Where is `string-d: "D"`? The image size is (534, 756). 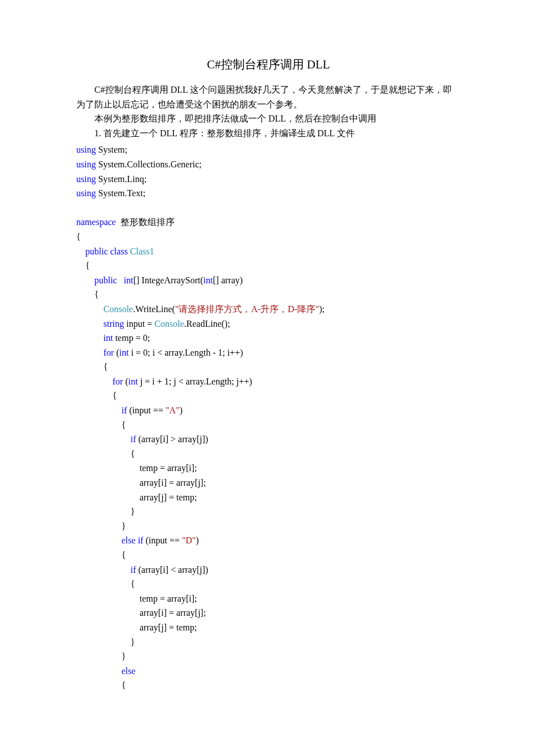 string-d: "D" is located at coordinates (189, 541).